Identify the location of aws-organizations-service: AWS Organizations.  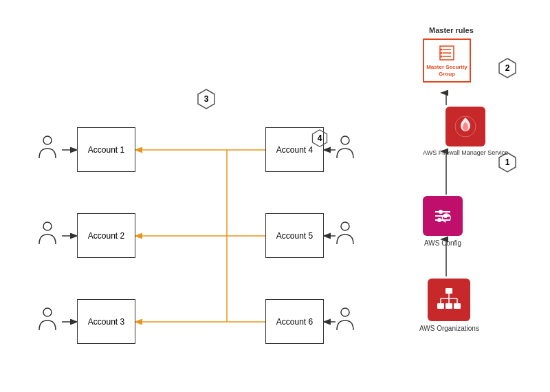
(450, 305).